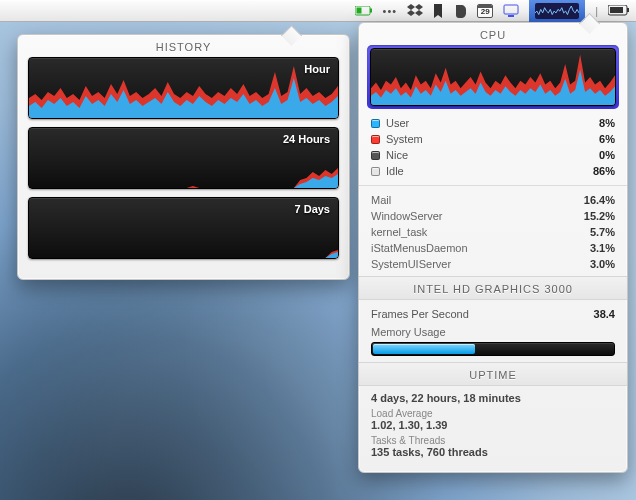  What do you see at coordinates (493, 398) in the screenshot?
I see `uptime-value: 4 days, 22 hours, 18 minutes` at bounding box center [493, 398].